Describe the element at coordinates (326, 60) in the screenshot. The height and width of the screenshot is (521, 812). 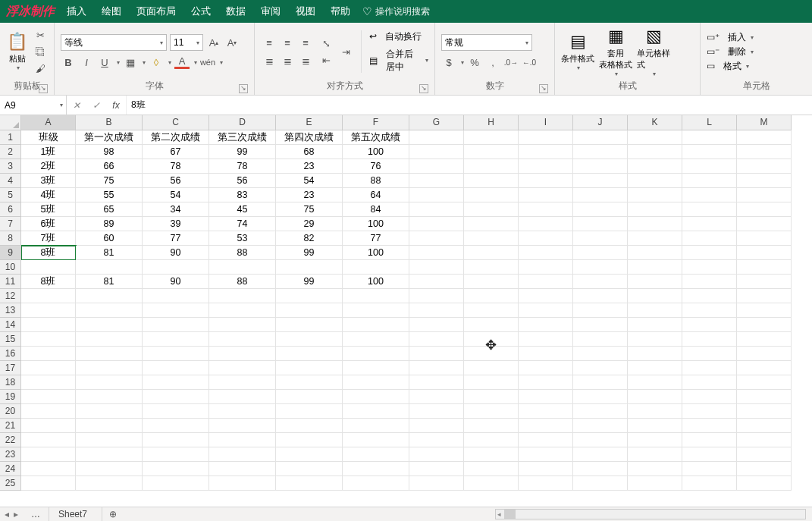
I see `decrease-indent-button: ⇤` at that location.